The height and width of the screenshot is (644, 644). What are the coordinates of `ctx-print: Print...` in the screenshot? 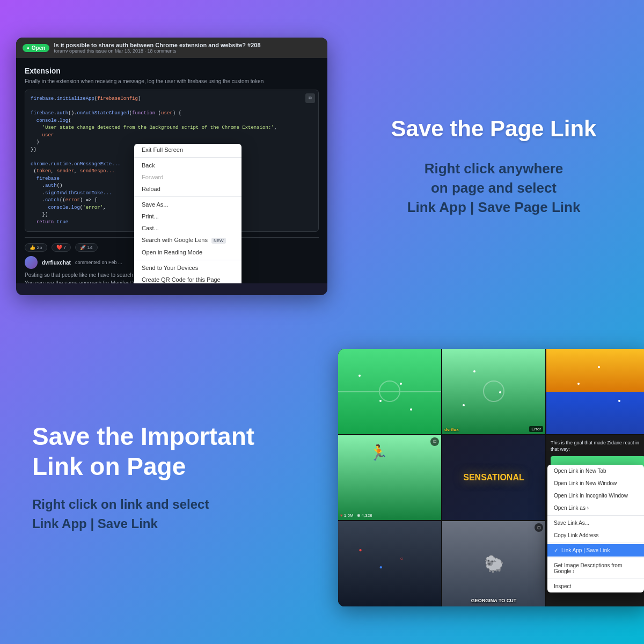 It's located at (188, 216).